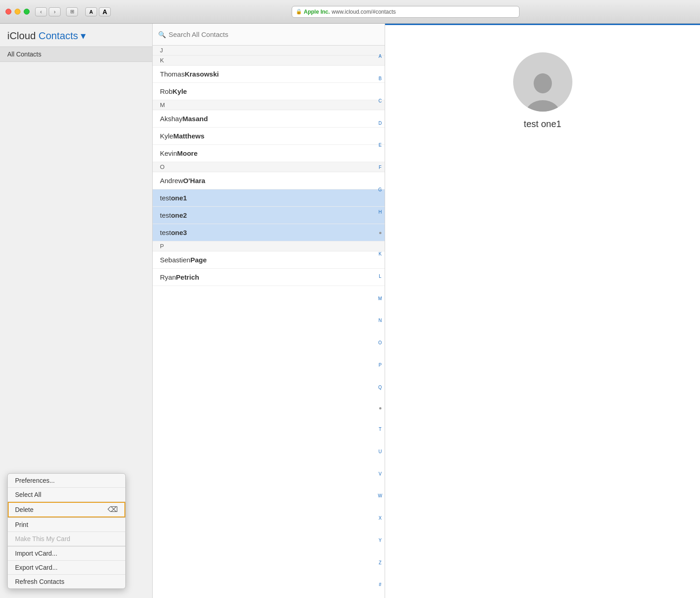 The height and width of the screenshot is (598, 700). What do you see at coordinates (317, 12) in the screenshot?
I see `url-company: Apple Inc.` at bounding box center [317, 12].